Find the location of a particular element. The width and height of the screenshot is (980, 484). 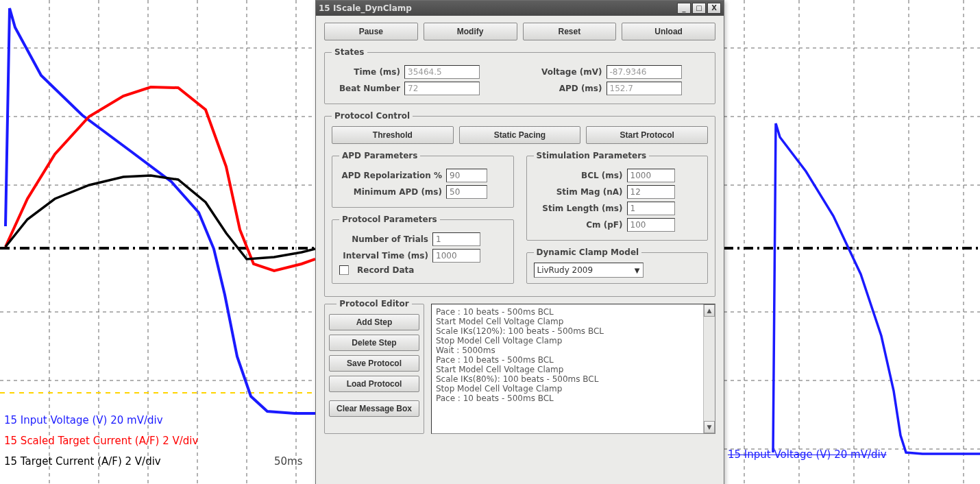

maximize-button: □ is located at coordinates (699, 8).